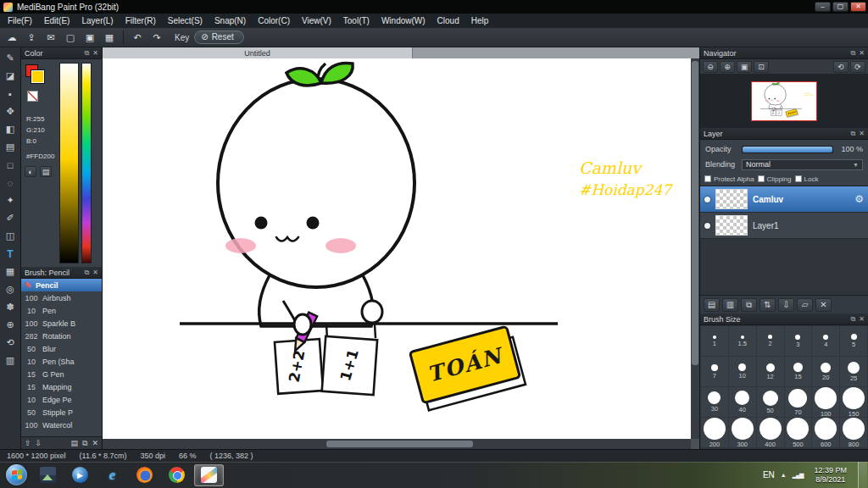 The height and width of the screenshot is (488, 868). I want to click on actual-pixels-icon: ⊡, so click(761, 67).